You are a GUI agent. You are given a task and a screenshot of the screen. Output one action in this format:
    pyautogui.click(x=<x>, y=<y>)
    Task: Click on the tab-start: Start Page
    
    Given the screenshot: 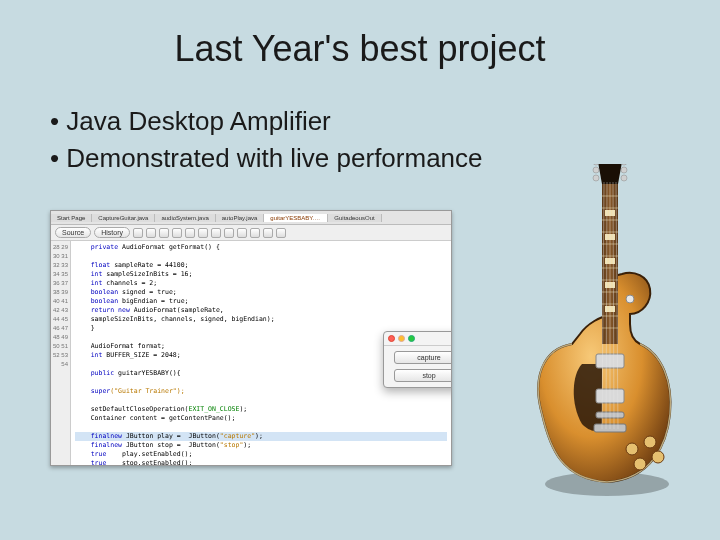 What is the action you would take?
    pyautogui.click(x=72, y=218)
    